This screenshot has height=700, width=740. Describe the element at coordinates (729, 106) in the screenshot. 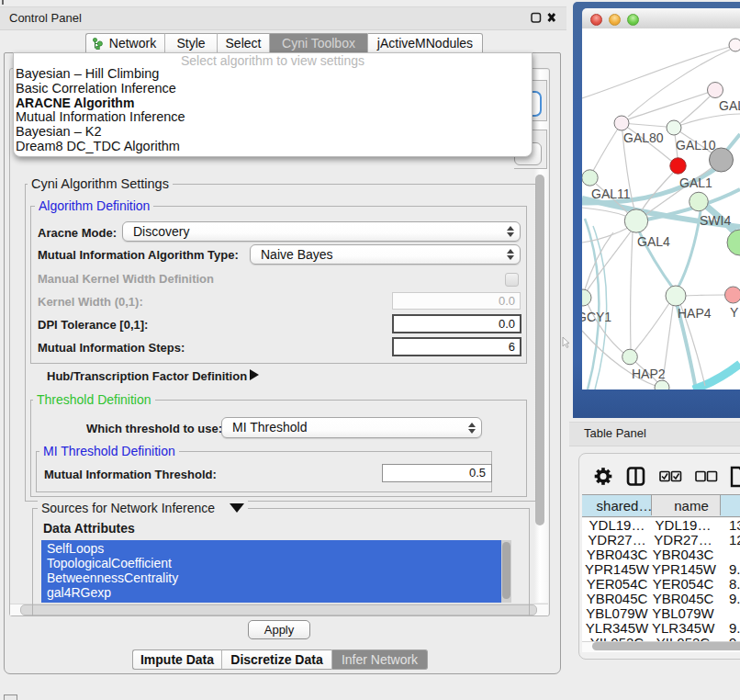

I see `svg-text: GAL` at that location.